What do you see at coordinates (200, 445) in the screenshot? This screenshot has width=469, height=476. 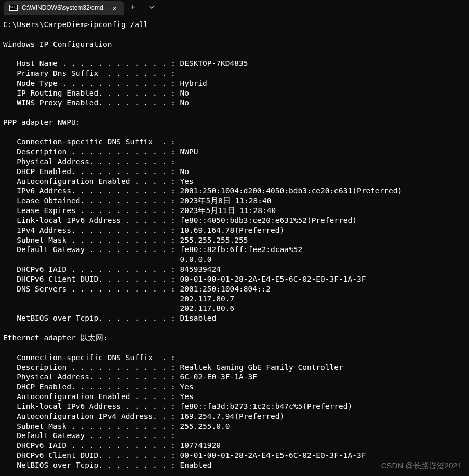 I see `row-value: 107741920` at bounding box center [200, 445].